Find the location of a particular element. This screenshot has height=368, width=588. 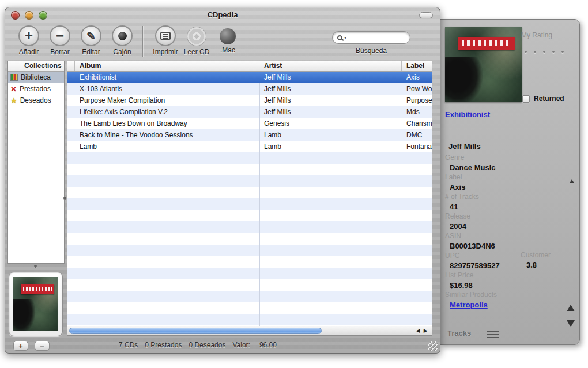

zoom-button is located at coordinates (43, 15).